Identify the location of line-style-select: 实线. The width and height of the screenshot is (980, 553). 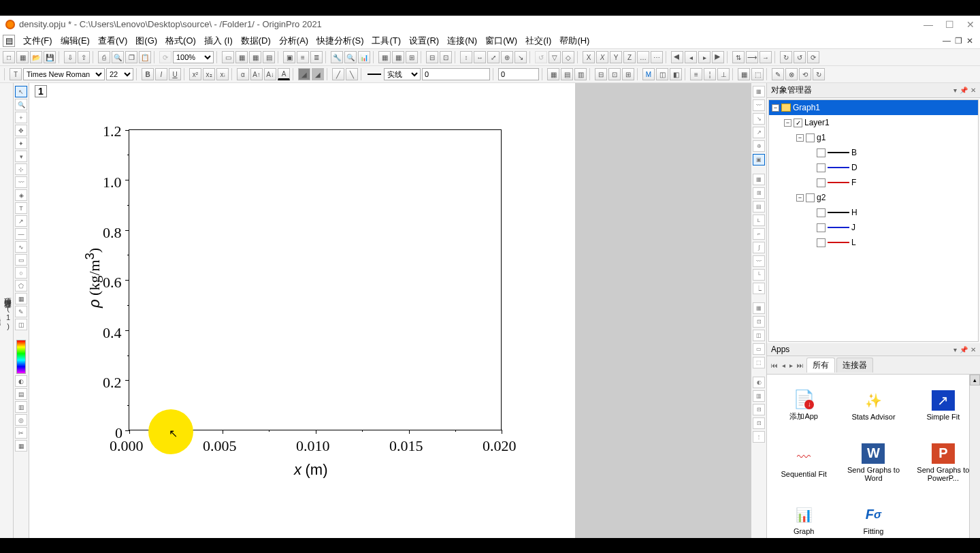
(402, 74).